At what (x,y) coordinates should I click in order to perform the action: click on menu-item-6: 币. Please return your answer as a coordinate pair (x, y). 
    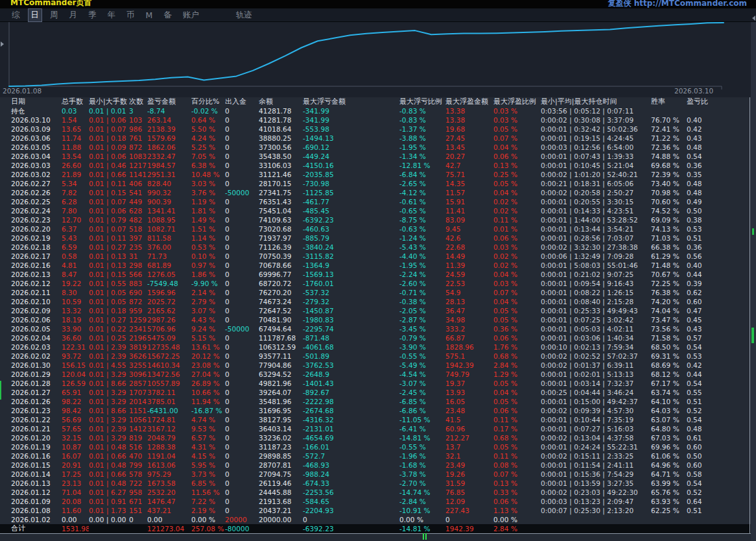
    Looking at the image, I should click on (131, 16).